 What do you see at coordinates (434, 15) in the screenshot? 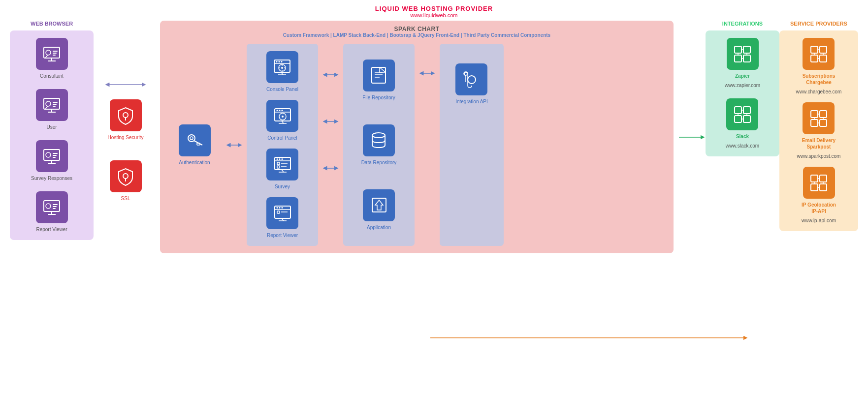
I see `provider-url: www.liquidweb.com` at bounding box center [434, 15].